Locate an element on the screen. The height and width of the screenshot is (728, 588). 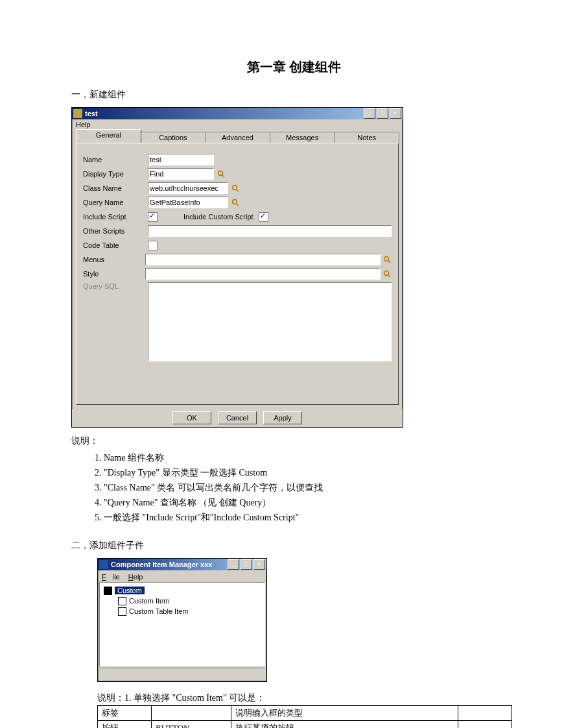
label-include-custom-script: Include Custom Script is located at coordinates (218, 217).